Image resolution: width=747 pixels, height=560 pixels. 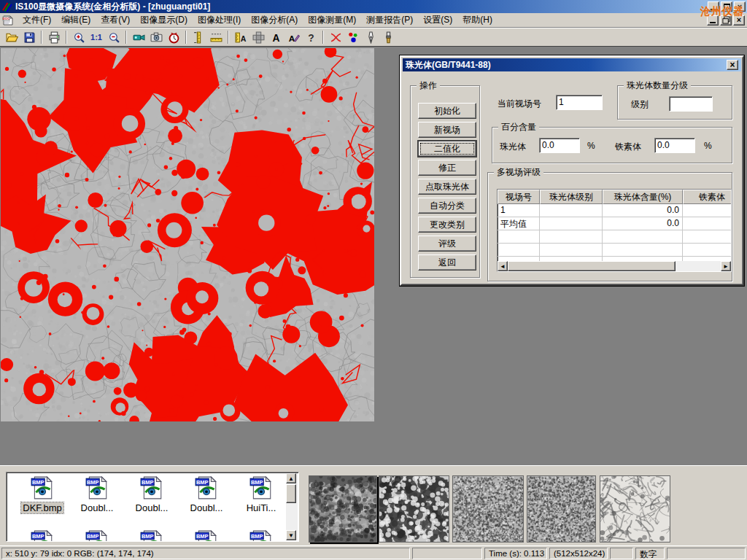 I want to click on op-button-2: 新视场, so click(x=447, y=130).